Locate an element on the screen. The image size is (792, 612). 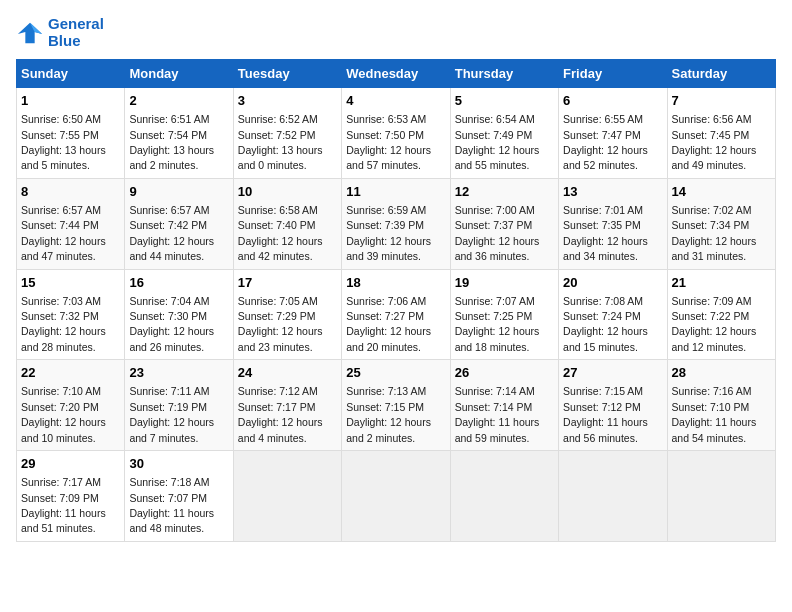
day-number: 18 is located at coordinates (396, 283).